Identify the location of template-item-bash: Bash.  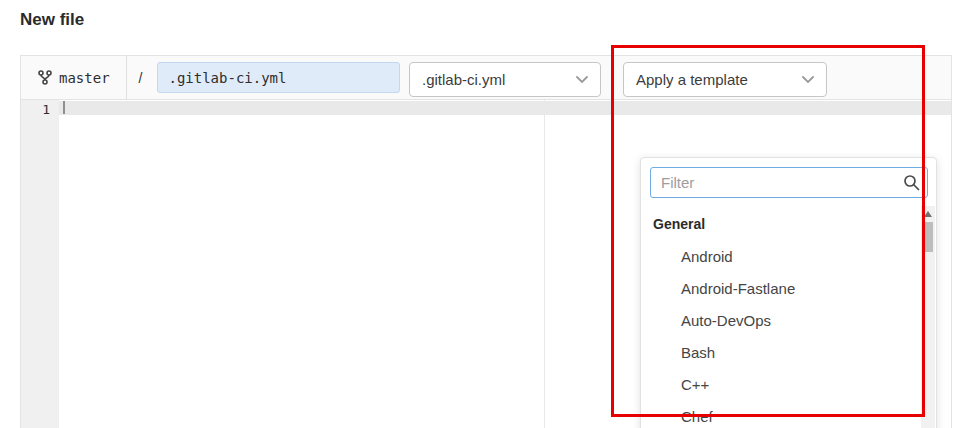
(783, 352).